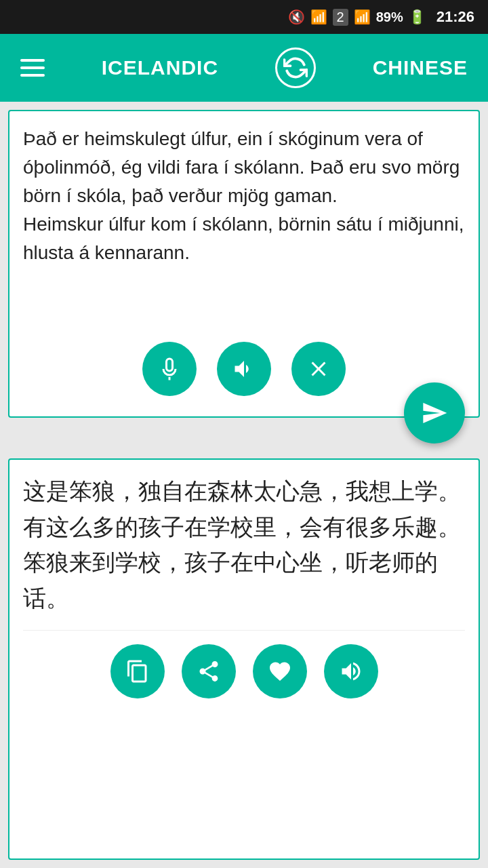 This screenshot has height=868, width=488. I want to click on copy-icon, so click(138, 671).